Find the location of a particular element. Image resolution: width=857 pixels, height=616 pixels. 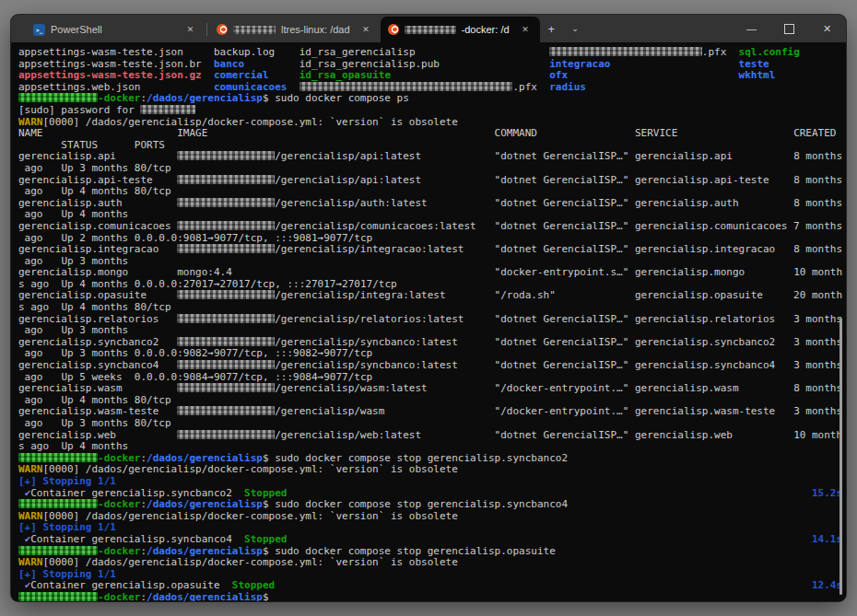

terminal-text: sql.config is located at coordinates (769, 52).